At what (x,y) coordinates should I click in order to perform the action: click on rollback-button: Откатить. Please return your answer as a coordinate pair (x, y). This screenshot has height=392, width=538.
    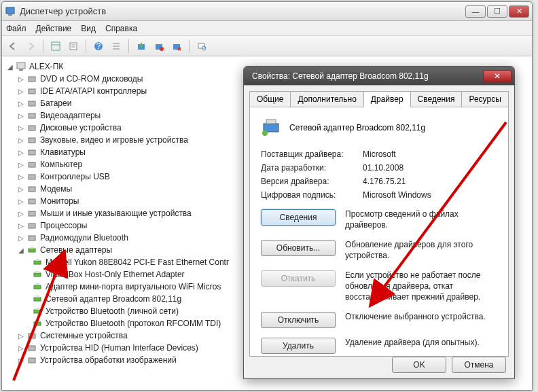
    Looking at the image, I should click on (298, 279).